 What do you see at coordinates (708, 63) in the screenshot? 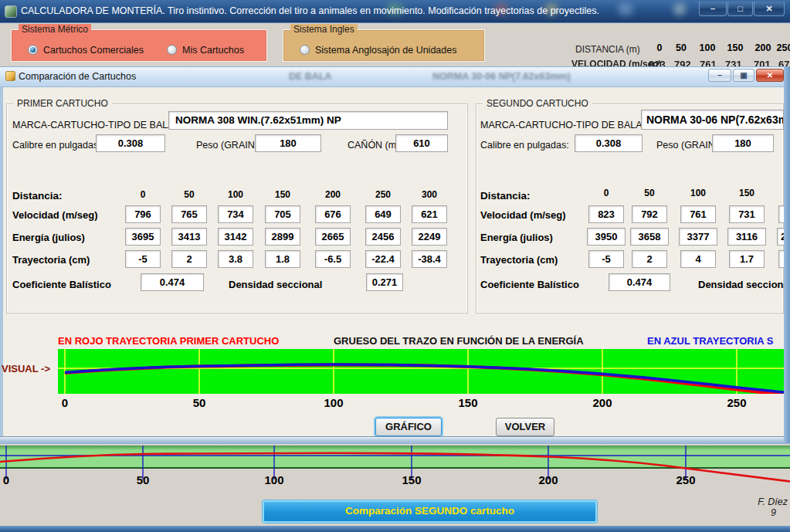
I see `velocity-partial-value: 761` at bounding box center [708, 63].